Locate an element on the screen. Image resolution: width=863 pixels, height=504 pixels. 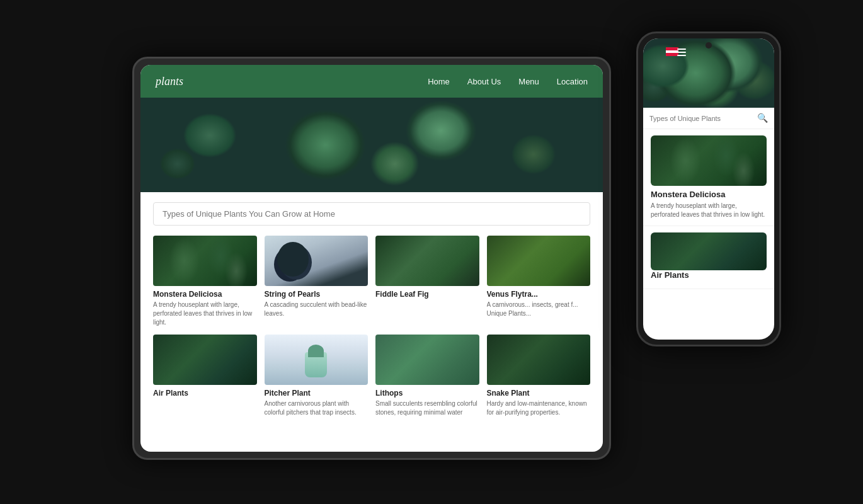
plant-title-fiddle: Fiddle Leaf Fig is located at coordinates (427, 294).